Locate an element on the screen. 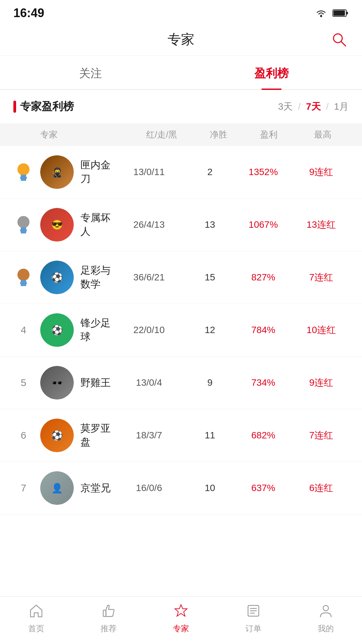 This screenshot has width=362, height=644. status-icons is located at coordinates (332, 13).